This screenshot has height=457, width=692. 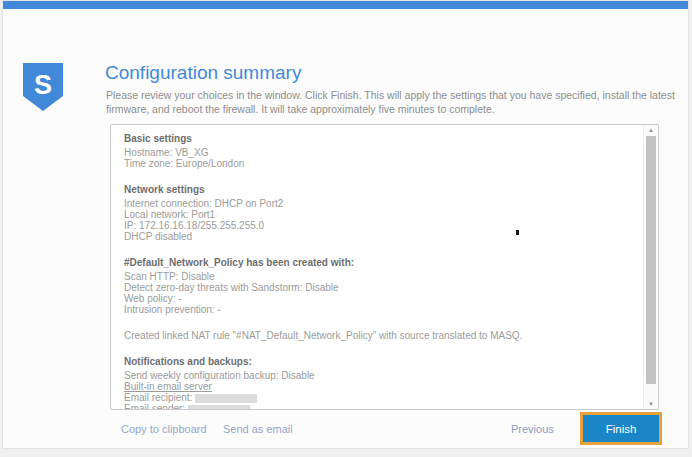 I want to click on summary-line-text: Email sender:, so click(x=154, y=406).